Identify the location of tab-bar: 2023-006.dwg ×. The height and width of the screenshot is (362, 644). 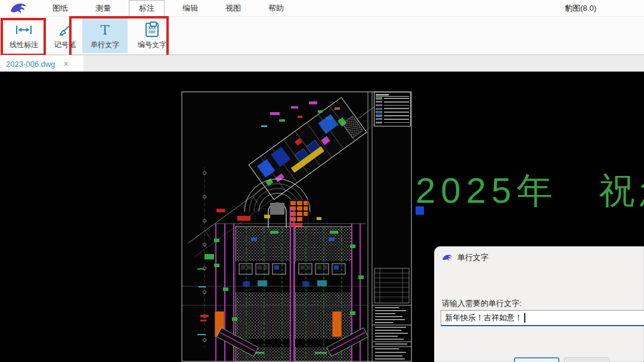
(322, 63).